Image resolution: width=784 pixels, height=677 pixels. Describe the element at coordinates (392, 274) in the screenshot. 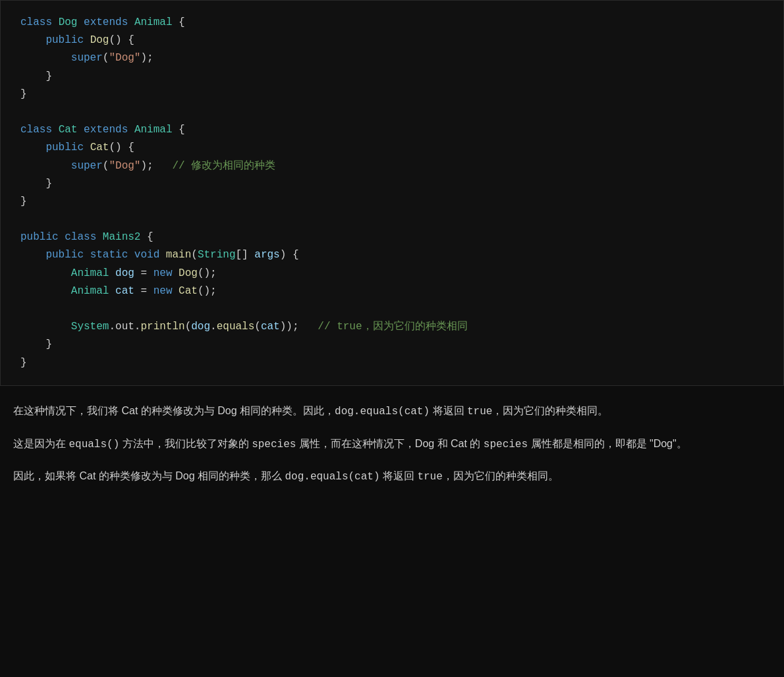

I see `code-line-15: Animal dog = new Dog();` at that location.